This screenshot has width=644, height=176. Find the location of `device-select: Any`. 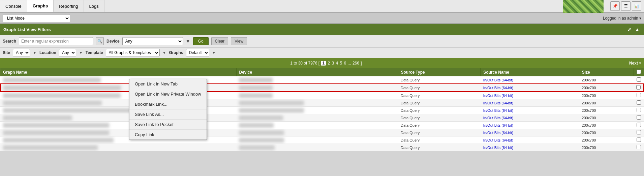

device-select: Any is located at coordinates (153, 41).